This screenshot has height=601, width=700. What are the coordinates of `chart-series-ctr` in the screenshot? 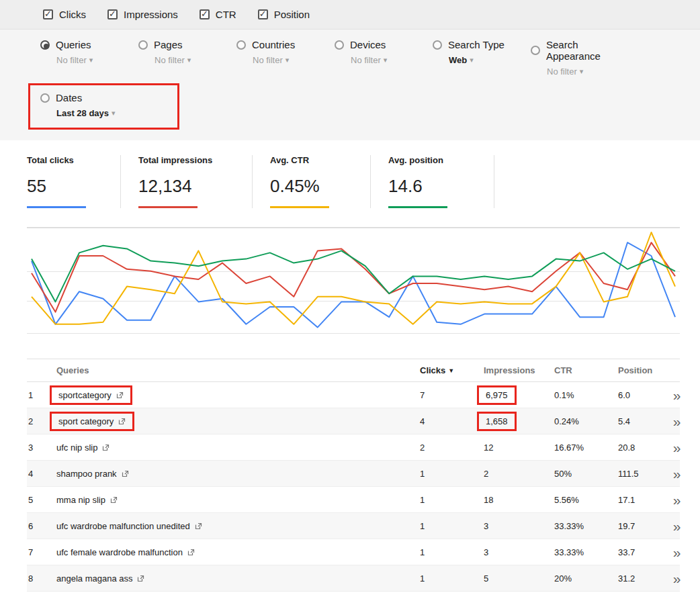 It's located at (353, 278).